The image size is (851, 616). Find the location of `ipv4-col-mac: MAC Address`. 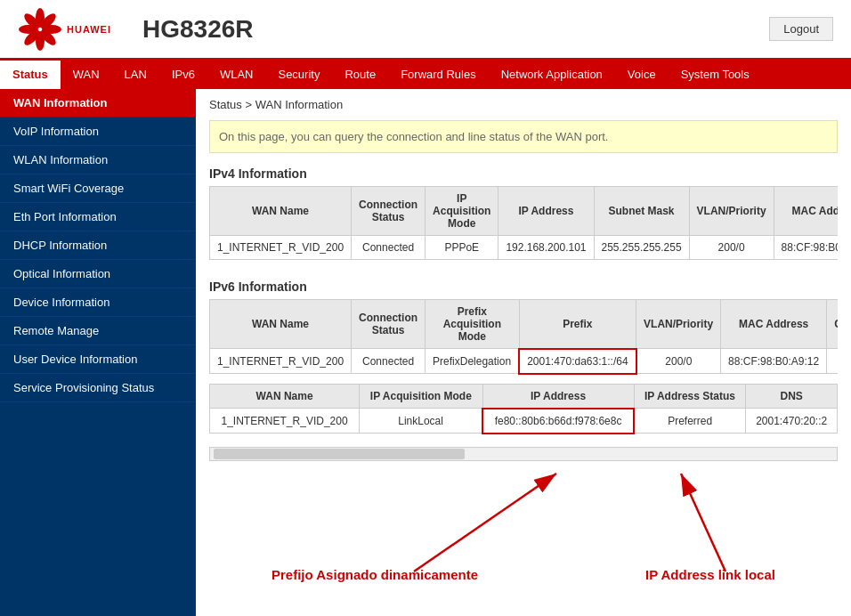

ipv4-col-mac: MAC Address is located at coordinates (806, 212).